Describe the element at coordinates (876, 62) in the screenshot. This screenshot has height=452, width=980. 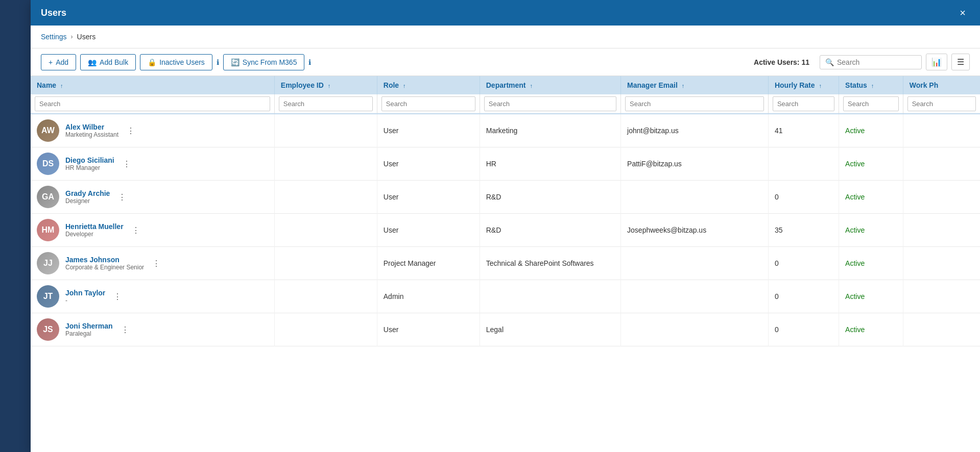
I see `global-search-input` at that location.